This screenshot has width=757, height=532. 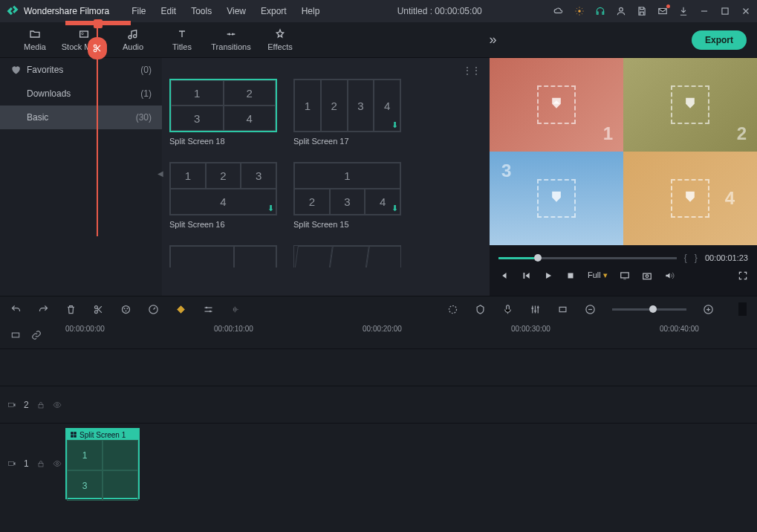 What do you see at coordinates (588, 259) in the screenshot?
I see `preview-scrubber` at bounding box center [588, 259].